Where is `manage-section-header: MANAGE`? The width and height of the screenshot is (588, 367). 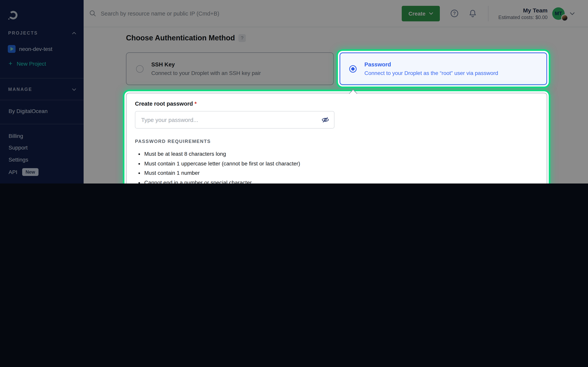
manage-section-header: MANAGE is located at coordinates (42, 89).